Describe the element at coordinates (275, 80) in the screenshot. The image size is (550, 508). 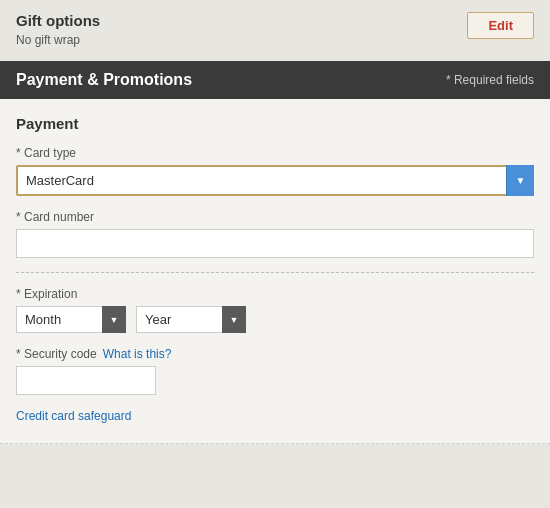
I see `payment-promotions-header: Payment & Promotions * Required fields` at that location.